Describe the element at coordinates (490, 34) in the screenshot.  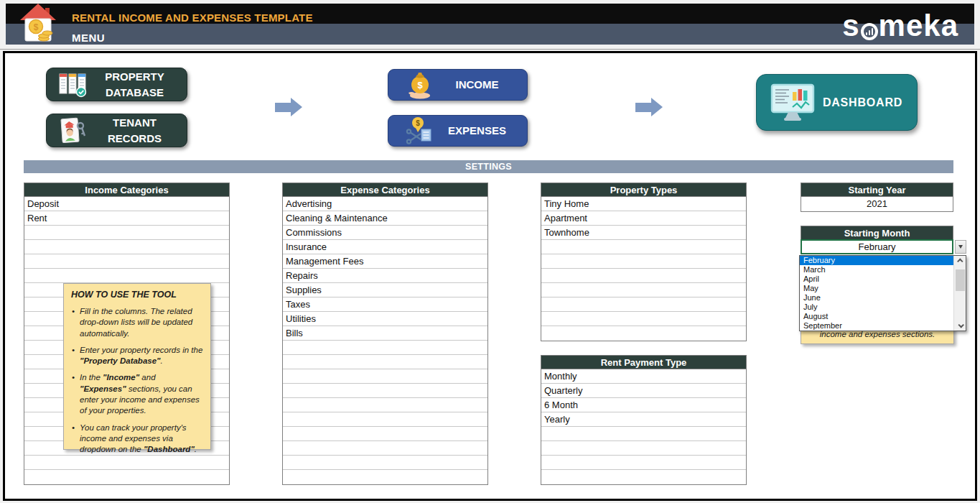
I see `menu-bar` at that location.